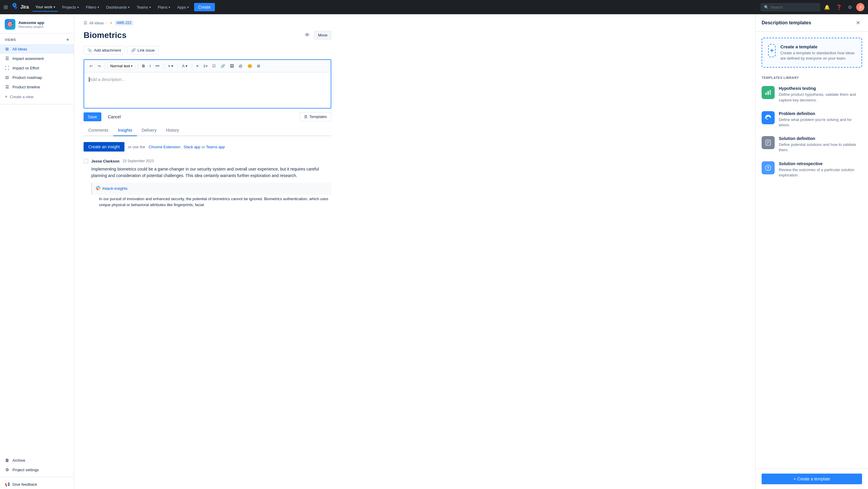  What do you see at coordinates (205, 7) in the screenshot?
I see `create-button: Create` at bounding box center [205, 7].